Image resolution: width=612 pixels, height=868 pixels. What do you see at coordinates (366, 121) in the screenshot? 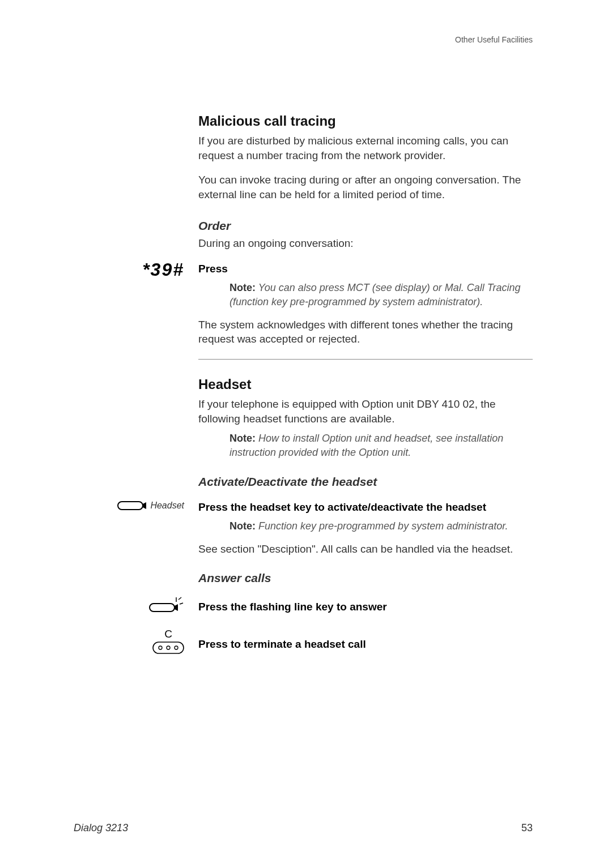
I see `section-title: Malicious call tracing` at bounding box center [366, 121].